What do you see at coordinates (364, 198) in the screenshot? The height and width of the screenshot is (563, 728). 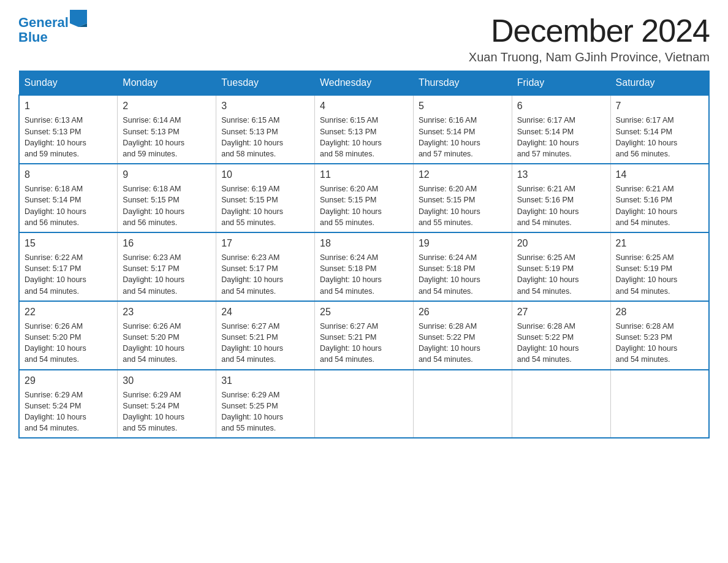 I see `calendar-week-2: 8Sunrise: 6:18 AMSunset: 5:14 PMDaylight…` at bounding box center [364, 198].